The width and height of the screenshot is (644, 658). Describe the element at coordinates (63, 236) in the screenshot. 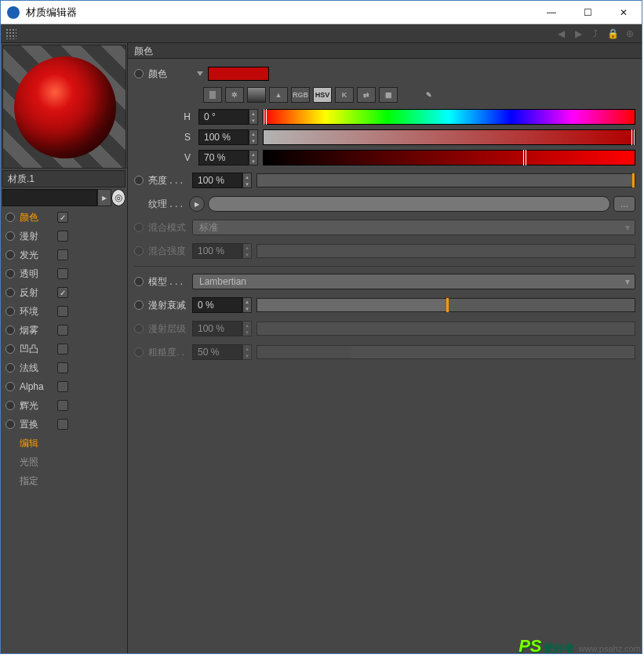

I see `checkbox-diffuse` at that location.